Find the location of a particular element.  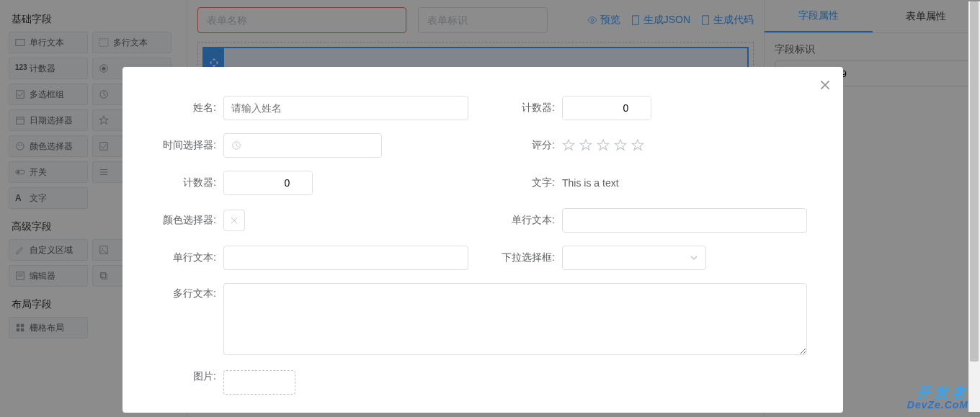

counter-value is located at coordinates (607, 108).